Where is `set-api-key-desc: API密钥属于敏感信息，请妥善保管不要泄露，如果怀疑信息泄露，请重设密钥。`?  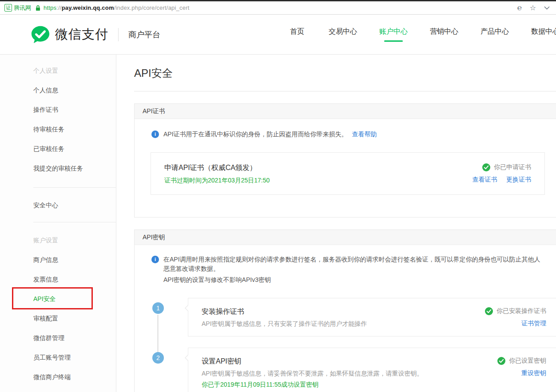
set-api-key-desc: API密钥属于敏感信息，请妥善保管不要泄露，如果怀疑信息泄露，请重设密钥。 is located at coordinates (313, 374).